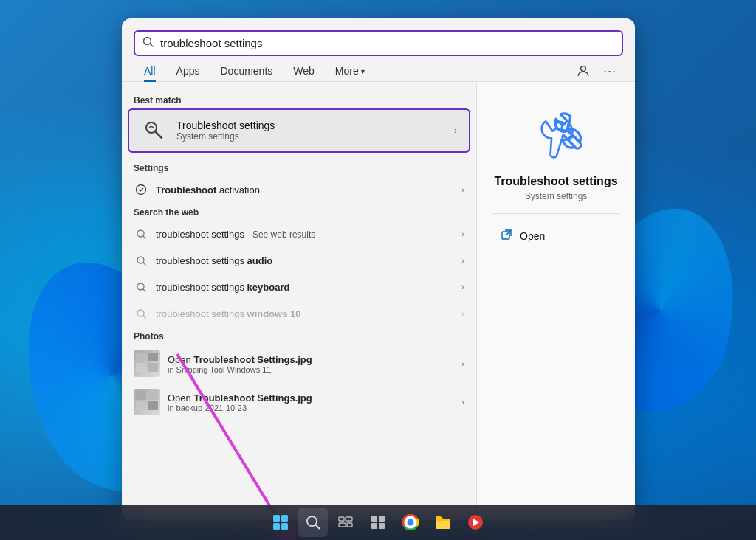  Describe the element at coordinates (463, 364) in the screenshot. I see `arrow-icon-5: ›` at that location.